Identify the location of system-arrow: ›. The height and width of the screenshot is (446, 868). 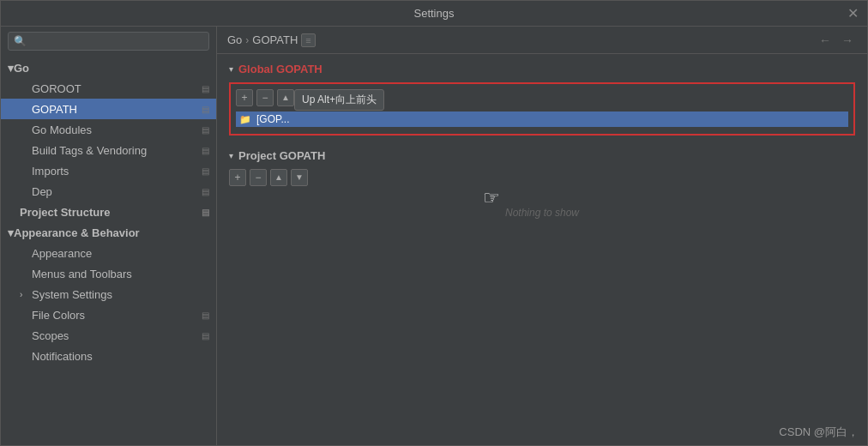
(26, 295).